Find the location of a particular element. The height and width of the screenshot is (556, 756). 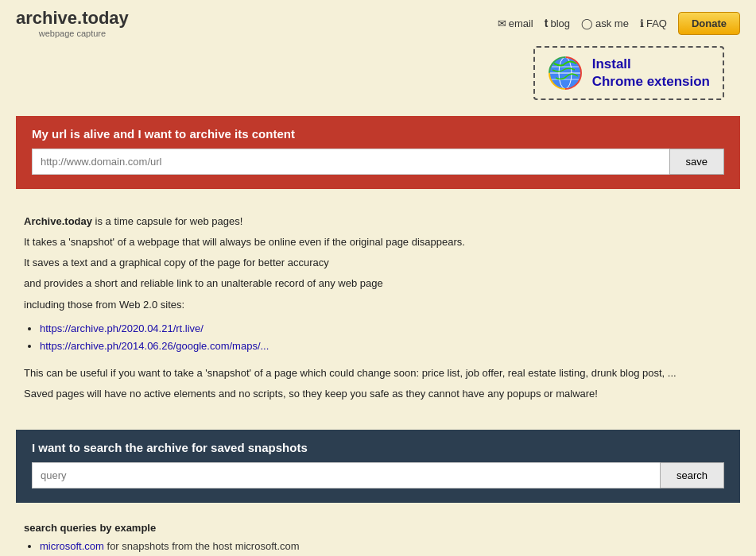

search-row: search is located at coordinates (378, 475).